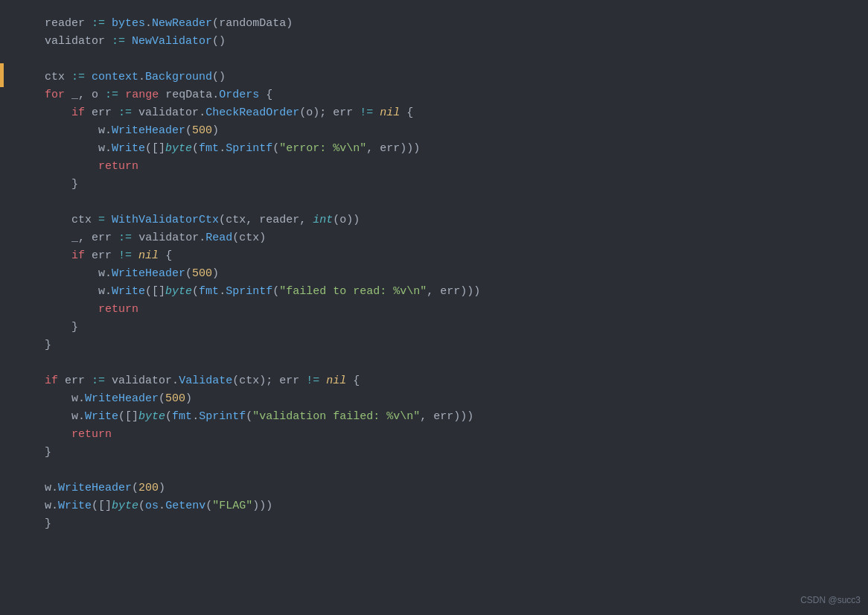 The width and height of the screenshot is (868, 615). Describe the element at coordinates (449, 417) in the screenshot. I see `code-line: w.Write([]byte(fmt.Sprintf("validation f…` at that location.